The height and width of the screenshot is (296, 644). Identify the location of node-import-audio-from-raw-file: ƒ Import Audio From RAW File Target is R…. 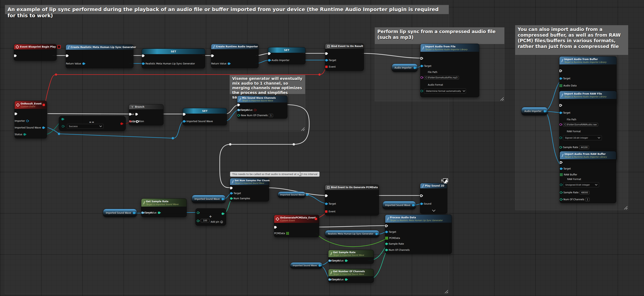
(588, 126).